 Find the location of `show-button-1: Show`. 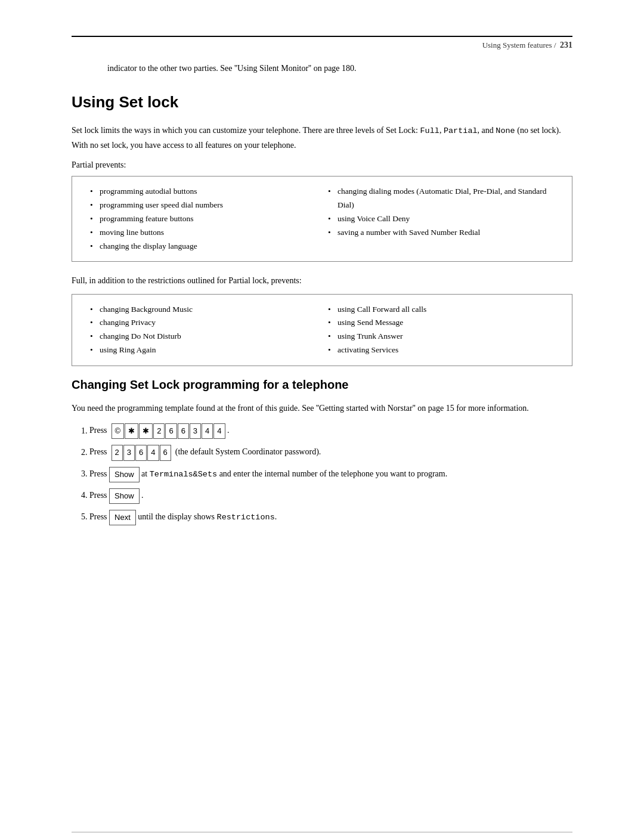

show-button-1: Show is located at coordinates (124, 475).